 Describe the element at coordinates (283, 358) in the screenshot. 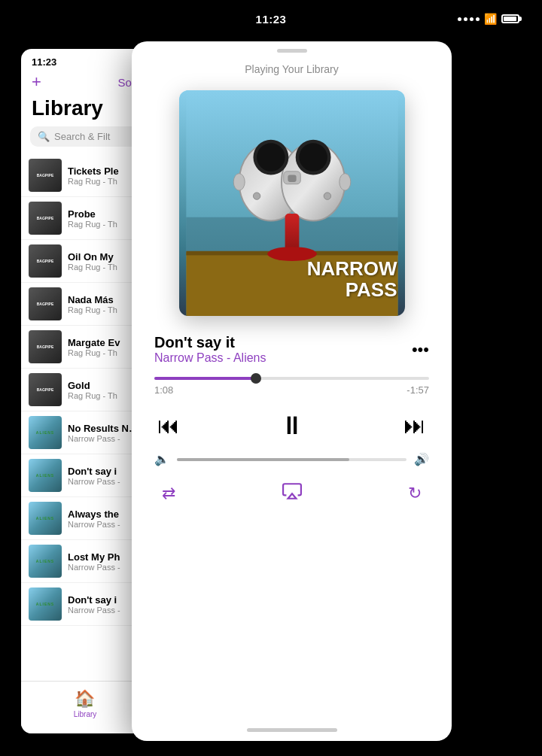

I see `track-artist: Narrow Pass - Aliens` at that location.